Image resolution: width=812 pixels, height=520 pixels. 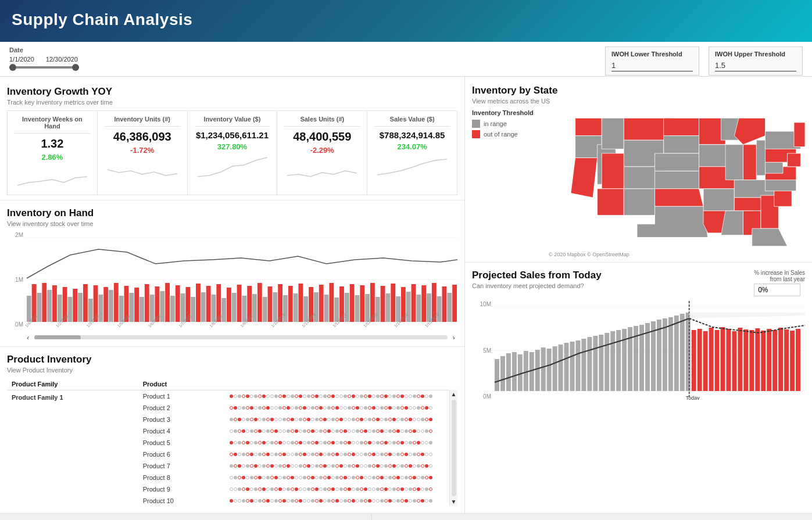 I want to click on date-slider-track, so click(x=44, y=67).